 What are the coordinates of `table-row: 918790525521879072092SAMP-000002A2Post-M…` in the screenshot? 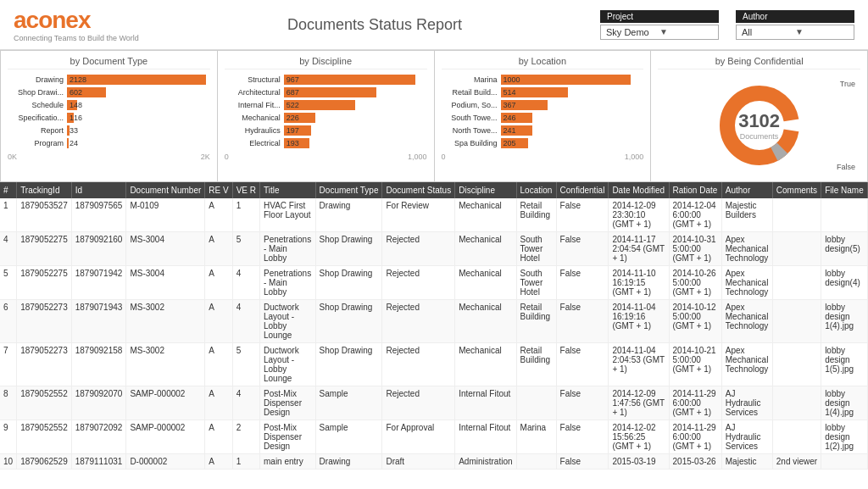 It's located at (434, 437).